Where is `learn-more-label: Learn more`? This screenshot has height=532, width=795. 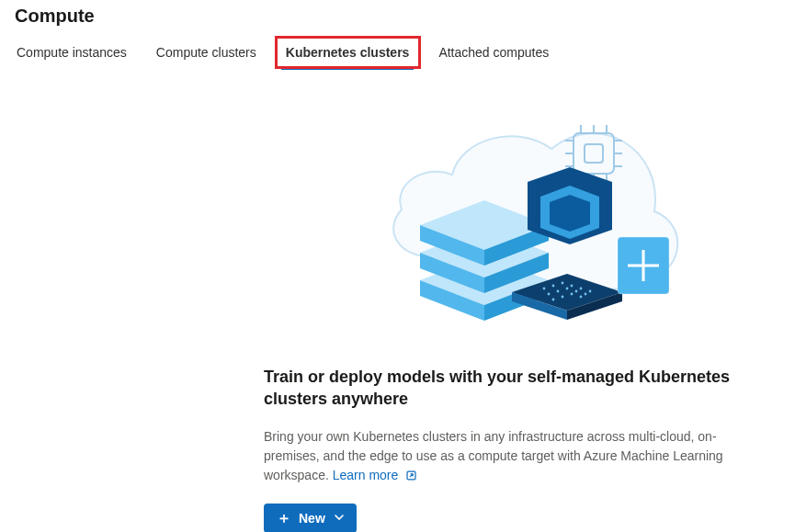
learn-more-label: Learn more is located at coordinates (366, 475).